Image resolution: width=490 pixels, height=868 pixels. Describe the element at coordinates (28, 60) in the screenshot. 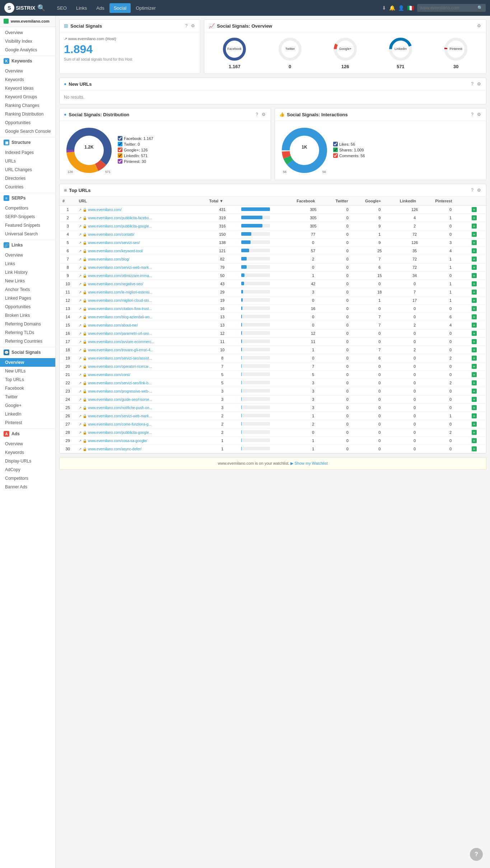

I see `sidebar-group-keywords: K Keywords` at that location.